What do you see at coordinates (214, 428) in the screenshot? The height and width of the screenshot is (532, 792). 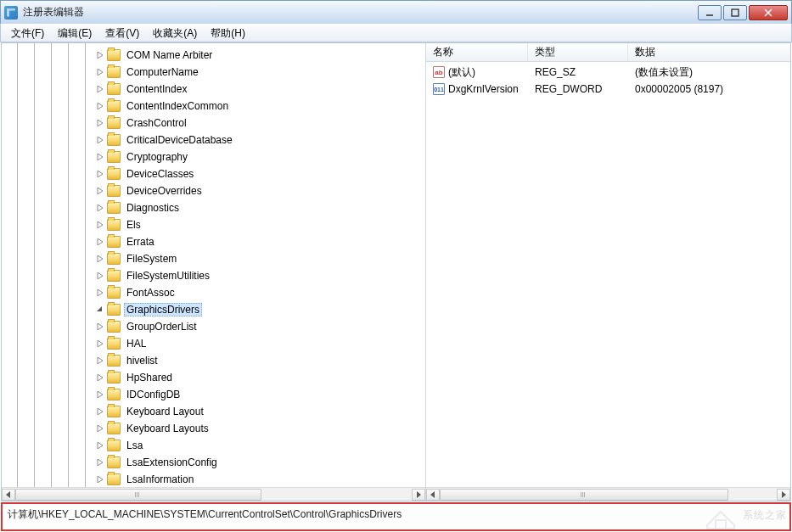 I see `tree-node: Keyboard Layouts` at bounding box center [214, 428].